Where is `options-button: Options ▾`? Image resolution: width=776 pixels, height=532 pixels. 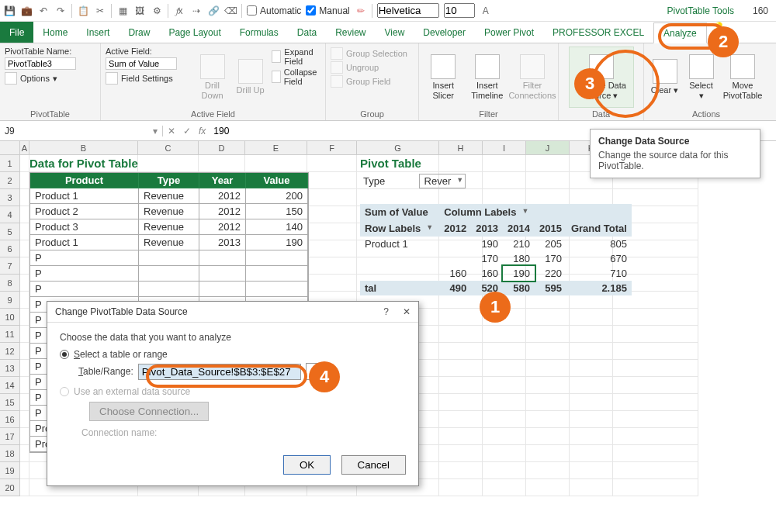 options-button: Options ▾ is located at coordinates (50, 78).